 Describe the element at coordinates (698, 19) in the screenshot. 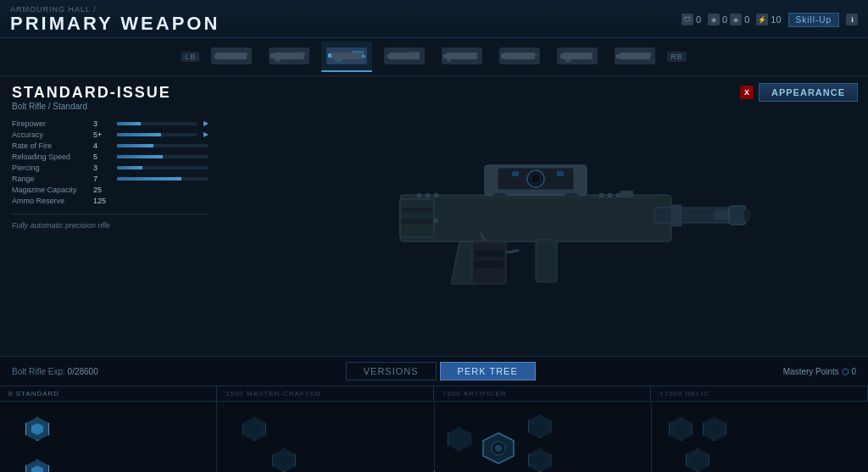

I see `shield-value: 0` at that location.